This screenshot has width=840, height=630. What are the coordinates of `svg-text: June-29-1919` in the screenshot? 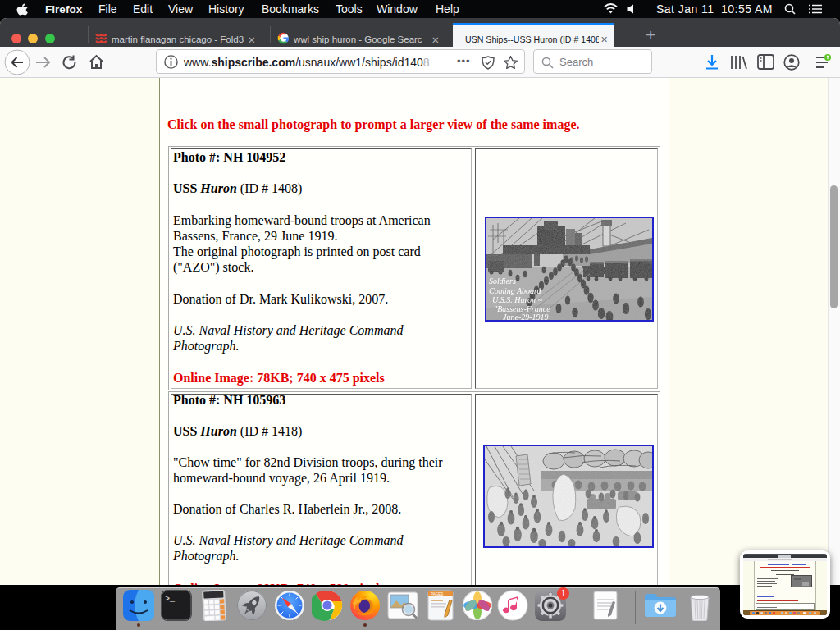 It's located at (526, 317).